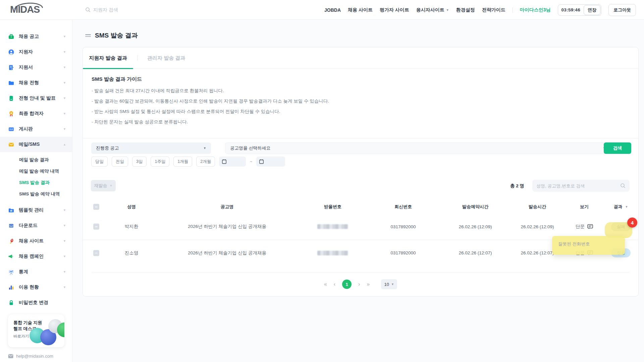 This screenshot has width=644, height=362. What do you see at coordinates (347, 284) in the screenshot?
I see `current-page-button: 1` at bounding box center [347, 284].